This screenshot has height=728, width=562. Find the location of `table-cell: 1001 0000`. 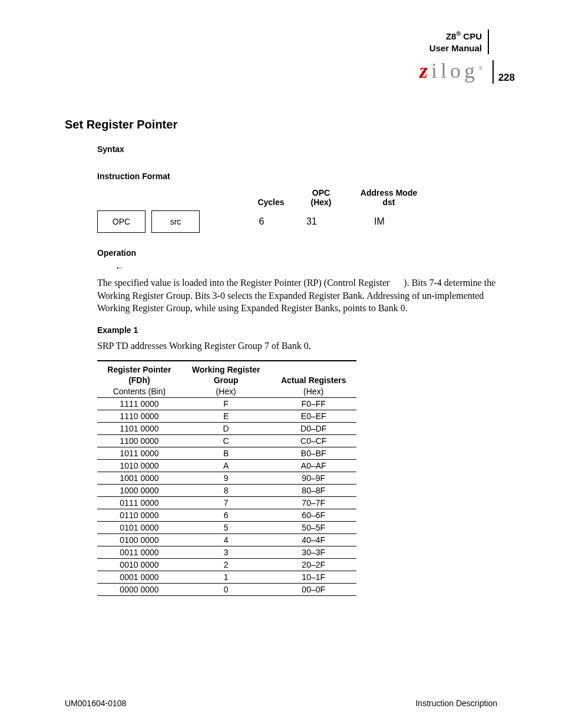

table-cell: 1001 0000 is located at coordinates (139, 479).